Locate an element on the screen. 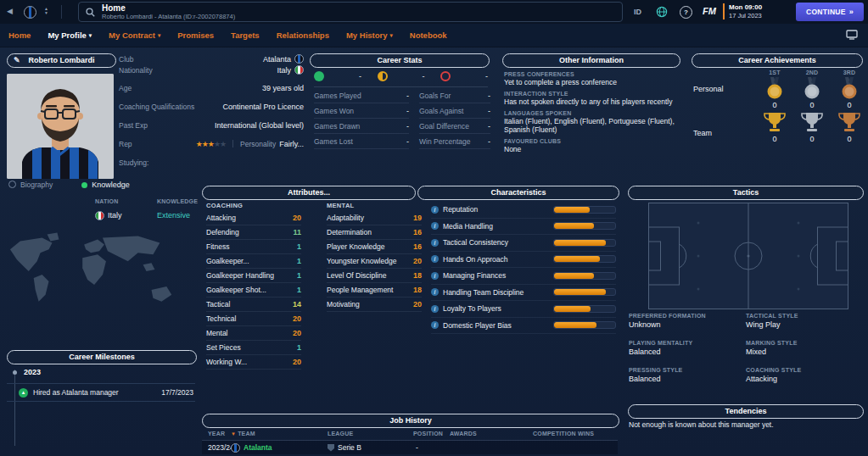 The width and height of the screenshot is (868, 456). nav-tab-my-contract: My Contract▾ is located at coordinates (134, 36).